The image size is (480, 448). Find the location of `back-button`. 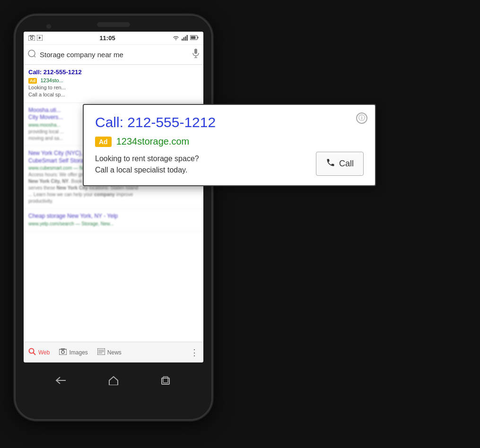

back-button is located at coordinates (61, 380).